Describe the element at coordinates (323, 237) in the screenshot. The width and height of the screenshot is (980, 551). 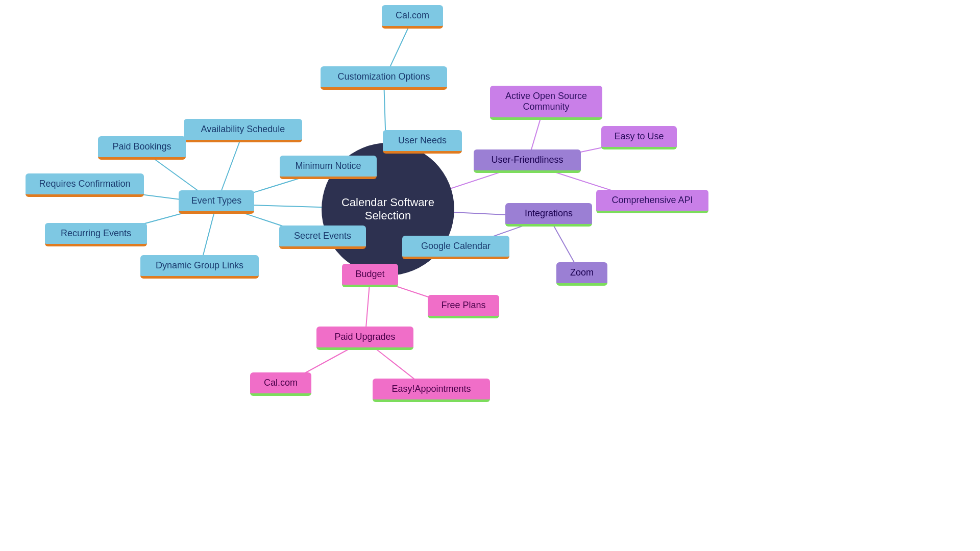
I see `secret-events-node: Secret Events` at that location.